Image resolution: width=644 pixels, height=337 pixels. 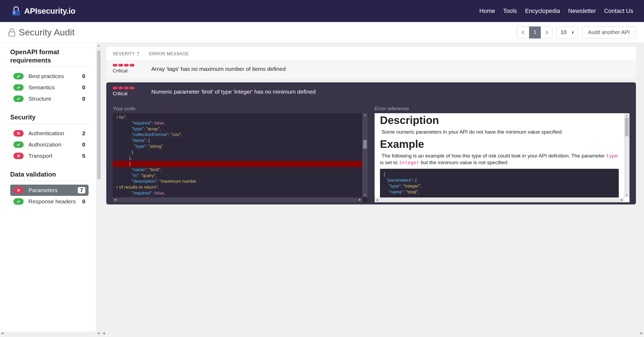 What do you see at coordinates (619, 11) in the screenshot?
I see `nav-contact: Contact Us` at bounding box center [619, 11].